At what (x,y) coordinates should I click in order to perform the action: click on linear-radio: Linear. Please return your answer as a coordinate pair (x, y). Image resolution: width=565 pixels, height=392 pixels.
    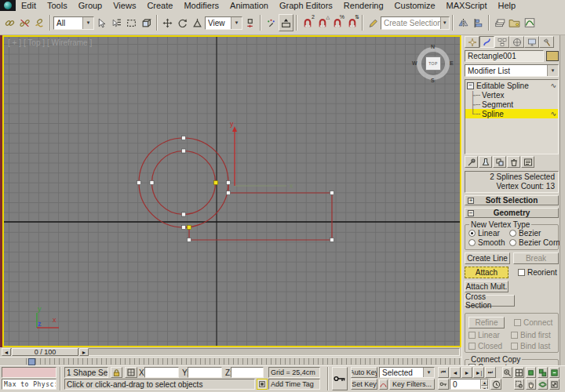
    Looking at the image, I should click on (489, 234).